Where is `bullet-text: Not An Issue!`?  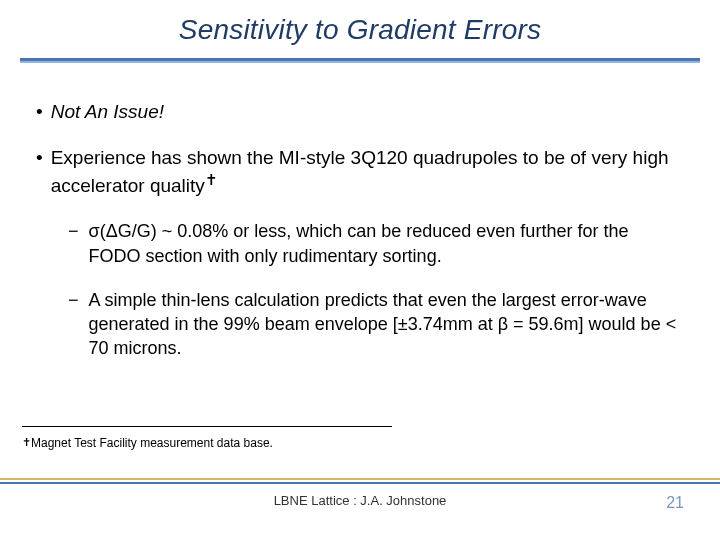 bullet-text: Not An Issue! is located at coordinates (368, 112).